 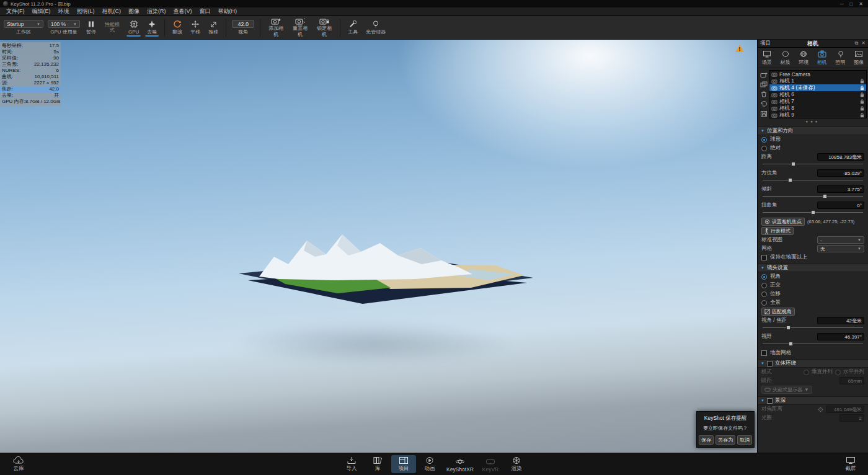 What do you see at coordinates (64, 11) in the screenshot?
I see `menu-environment: 环境` at bounding box center [64, 11].